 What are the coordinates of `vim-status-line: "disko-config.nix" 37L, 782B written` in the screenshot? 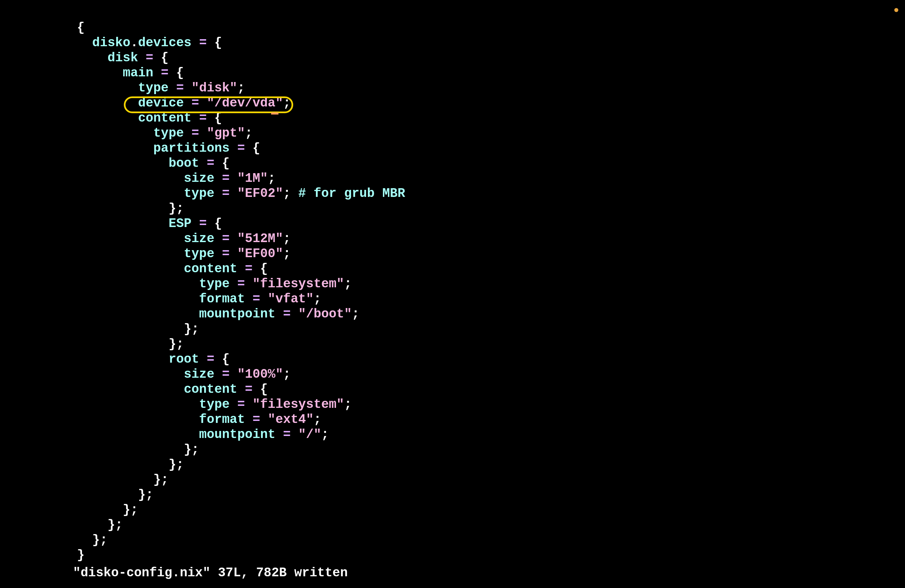 It's located at (174, 573).